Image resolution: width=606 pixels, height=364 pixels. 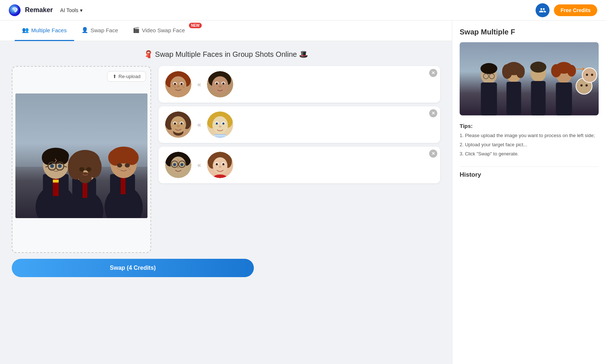 I want to click on free-credits-button: Free Credits, so click(x=576, y=10).